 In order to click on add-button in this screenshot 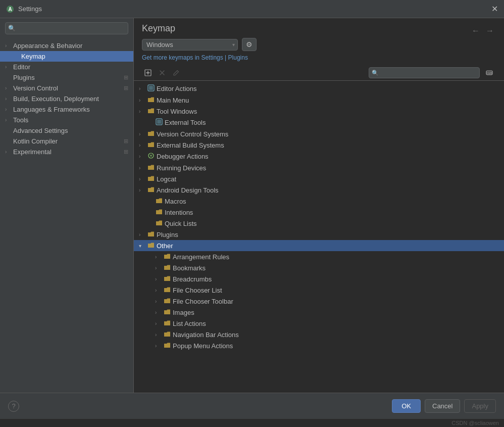, I will do `click(148, 73)`.